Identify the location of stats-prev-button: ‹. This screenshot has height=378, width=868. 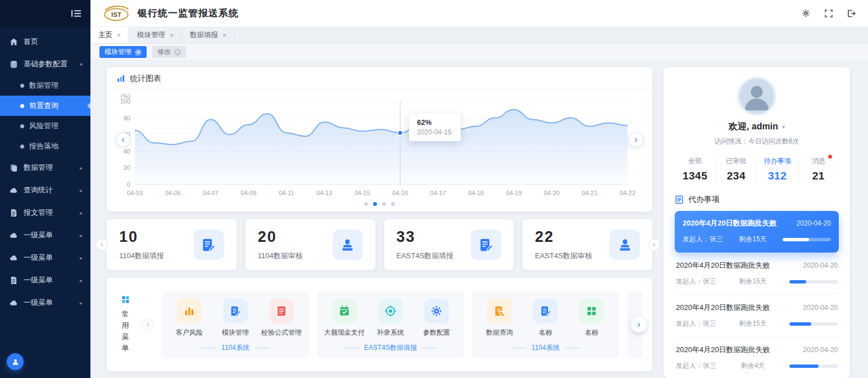
(102, 245).